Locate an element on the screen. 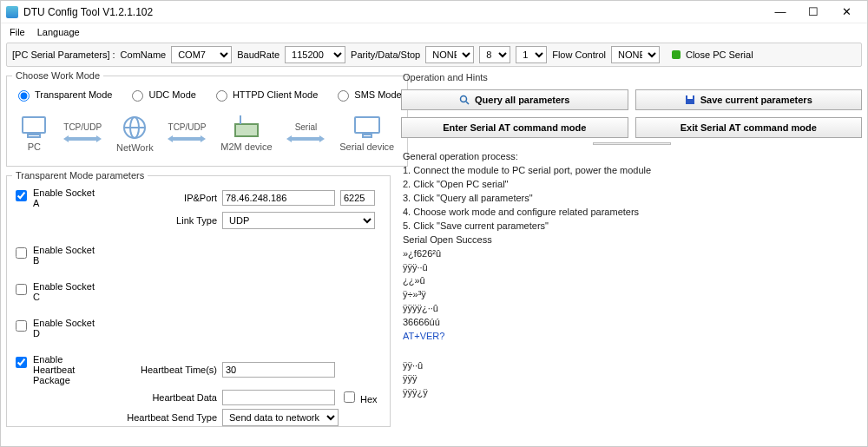 The image size is (868, 447). close-button: ✕ is located at coordinates (846, 12).